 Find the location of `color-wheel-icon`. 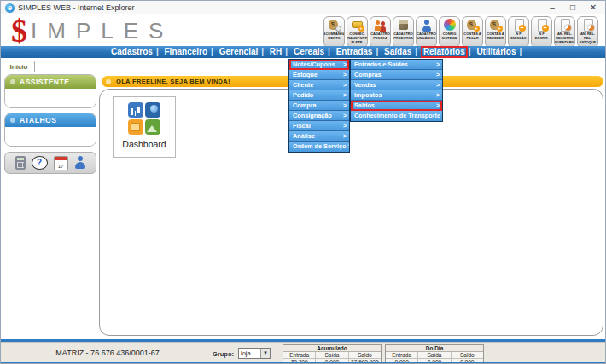

color-wheel-icon is located at coordinates (450, 26).